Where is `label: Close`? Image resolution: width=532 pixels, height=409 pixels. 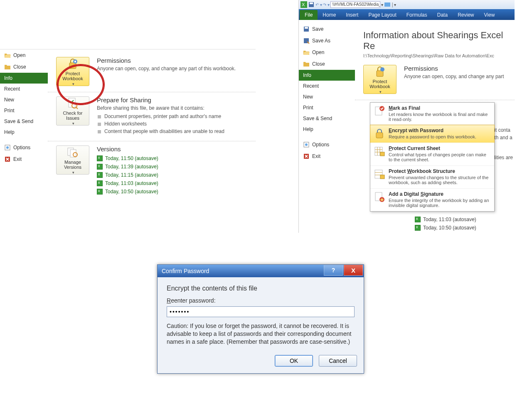 label: Close is located at coordinates (318, 64).